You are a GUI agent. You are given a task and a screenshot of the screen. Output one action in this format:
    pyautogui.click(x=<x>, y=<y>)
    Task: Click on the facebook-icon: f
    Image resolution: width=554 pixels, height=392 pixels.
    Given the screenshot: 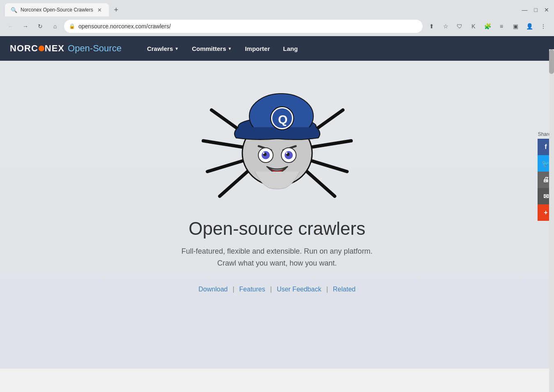 What is the action you would take?
    pyautogui.click(x=545, y=147)
    